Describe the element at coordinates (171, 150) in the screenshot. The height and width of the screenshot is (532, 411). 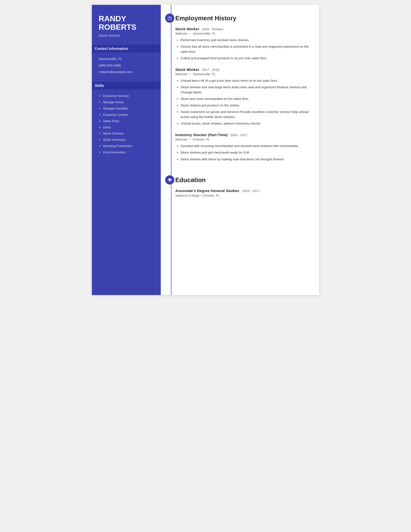
I see `timeline-line` at that location.